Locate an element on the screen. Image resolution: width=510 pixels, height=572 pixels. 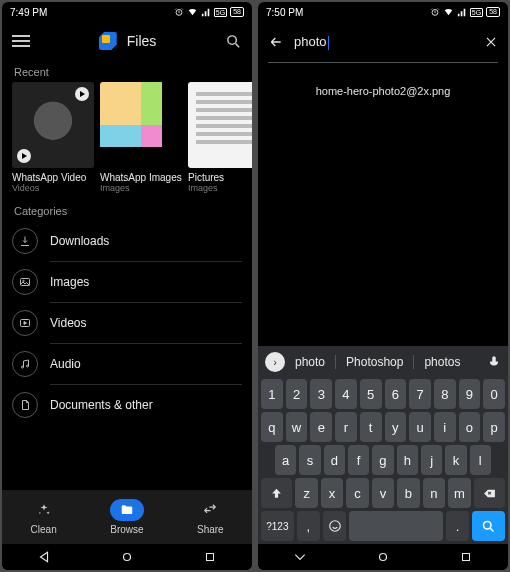
app-title: Files is located at coordinates (142, 41).